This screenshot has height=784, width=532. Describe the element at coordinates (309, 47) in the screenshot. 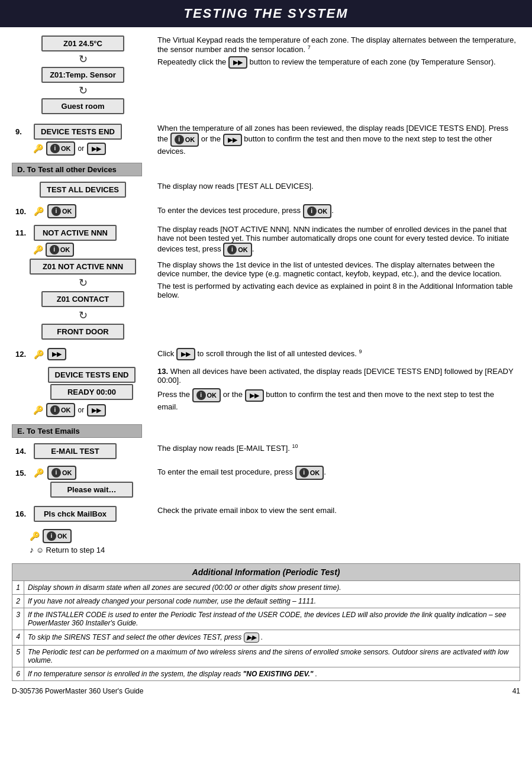

I see `footnote7: 7` at that location.